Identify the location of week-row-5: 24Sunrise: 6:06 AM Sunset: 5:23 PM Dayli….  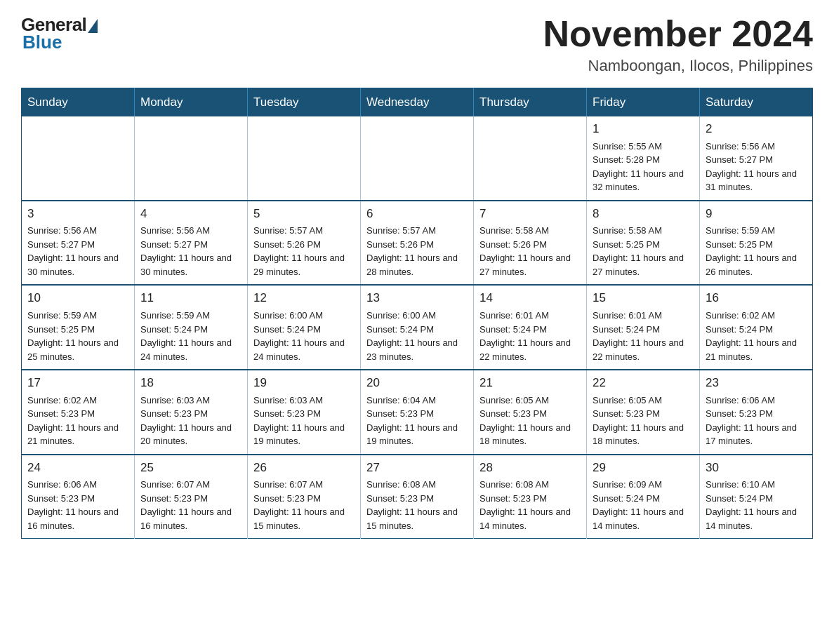
(417, 497).